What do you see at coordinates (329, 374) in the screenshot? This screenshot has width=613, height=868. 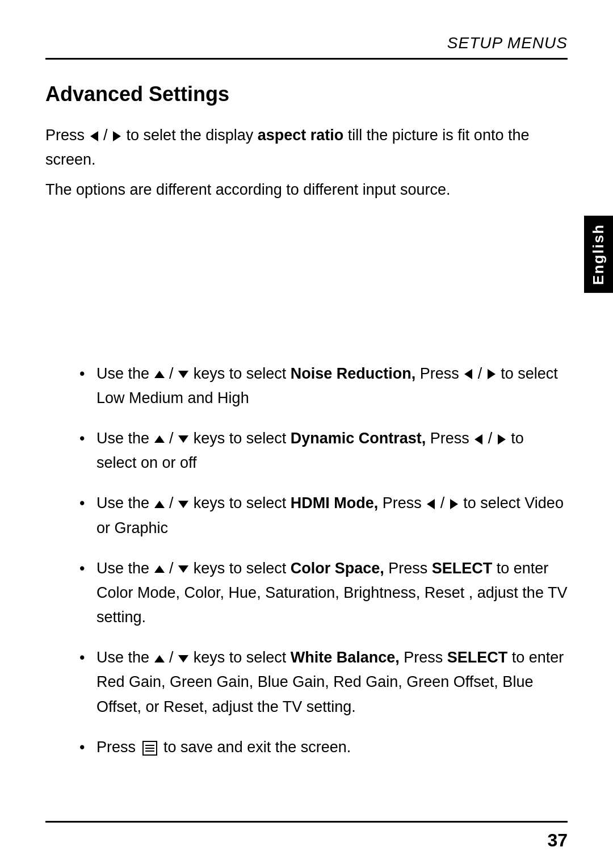 I see `keys-text-1: keys to select Noise Reduction, Press` at bounding box center [329, 374].